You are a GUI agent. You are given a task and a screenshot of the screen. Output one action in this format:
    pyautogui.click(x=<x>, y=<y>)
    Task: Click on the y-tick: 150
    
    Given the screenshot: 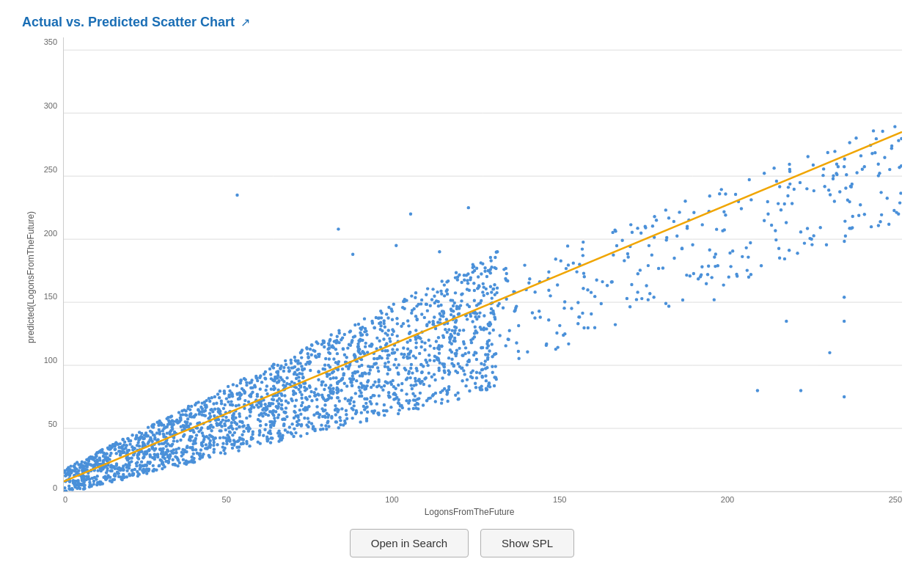 What is the action you would take?
    pyautogui.click(x=51, y=296)
    